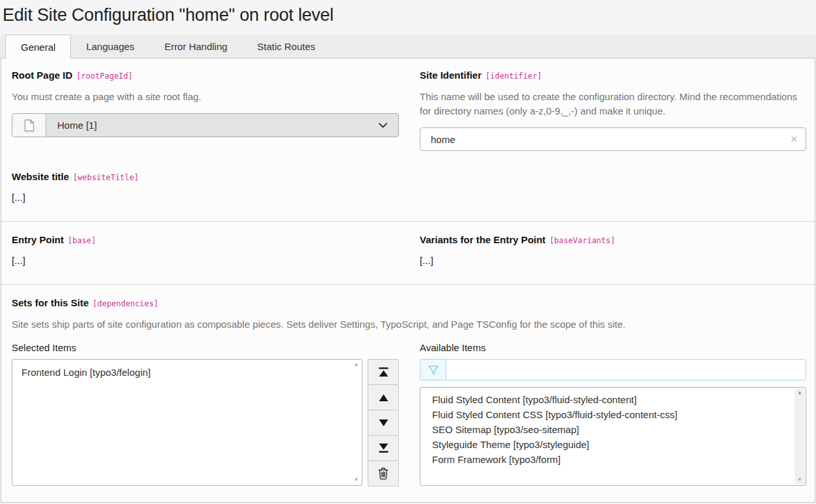 The height and width of the screenshot is (504, 816). I want to click on move-up-icon, so click(384, 398).